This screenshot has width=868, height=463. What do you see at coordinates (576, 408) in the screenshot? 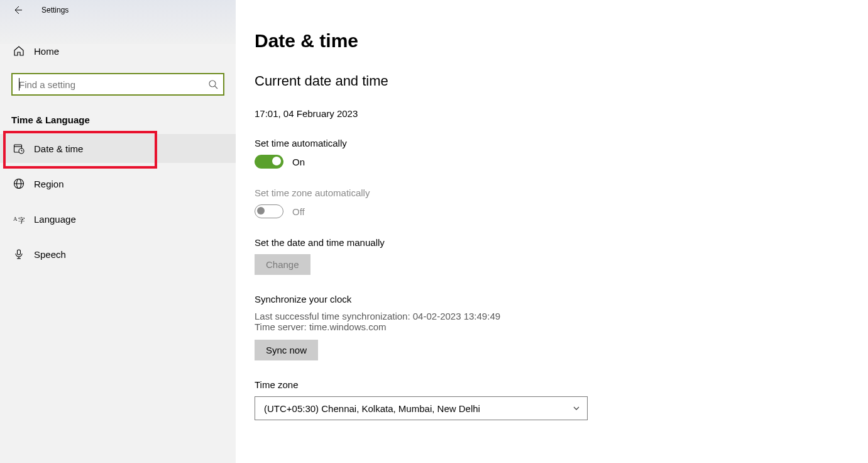
I see `chevron-down-icon` at bounding box center [576, 408].